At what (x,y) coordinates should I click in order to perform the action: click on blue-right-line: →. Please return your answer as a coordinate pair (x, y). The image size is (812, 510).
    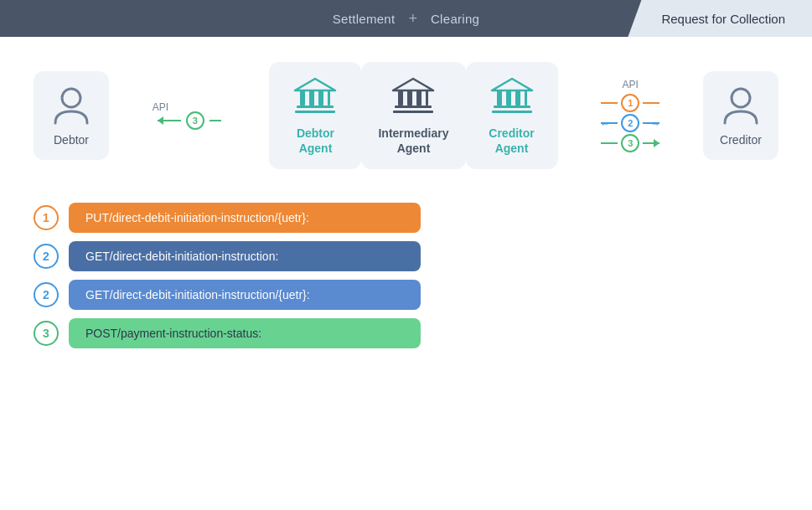
    Looking at the image, I should click on (651, 123).